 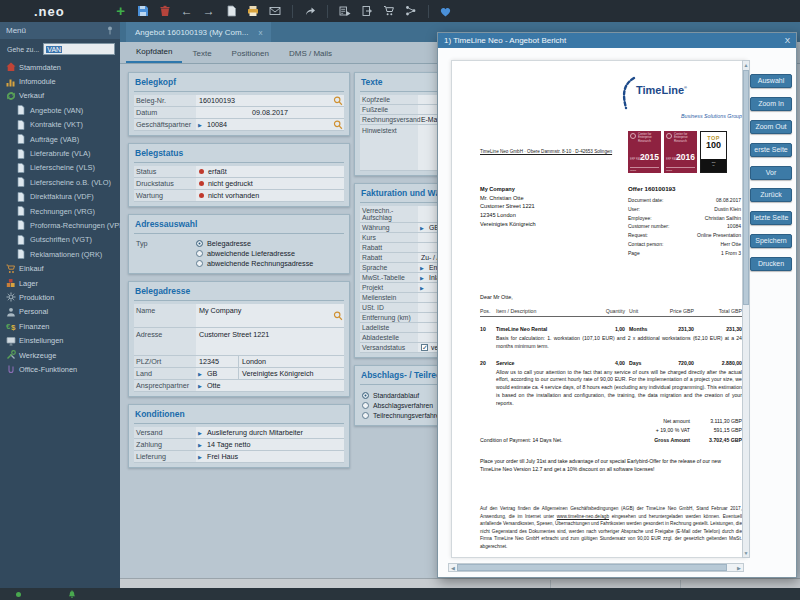 What do you see at coordinates (739, 568) in the screenshot?
I see `scroll-right-icon: ▶` at bounding box center [739, 568].